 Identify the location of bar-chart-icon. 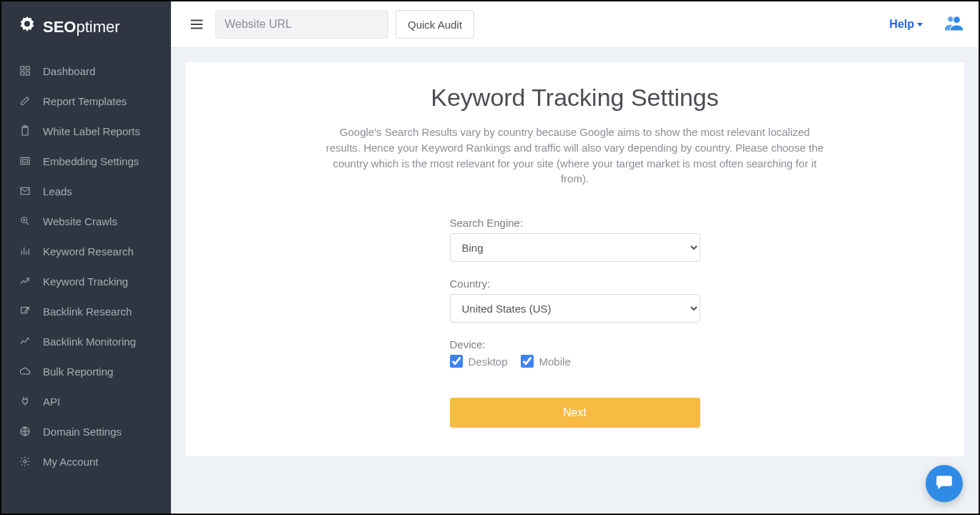
(25, 251).